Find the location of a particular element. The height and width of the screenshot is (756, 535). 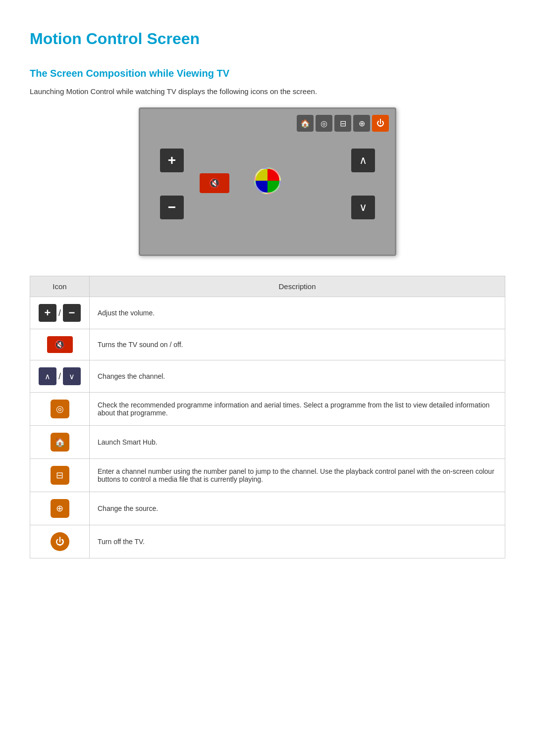

icon-cell-source: ⊕ is located at coordinates (60, 509).